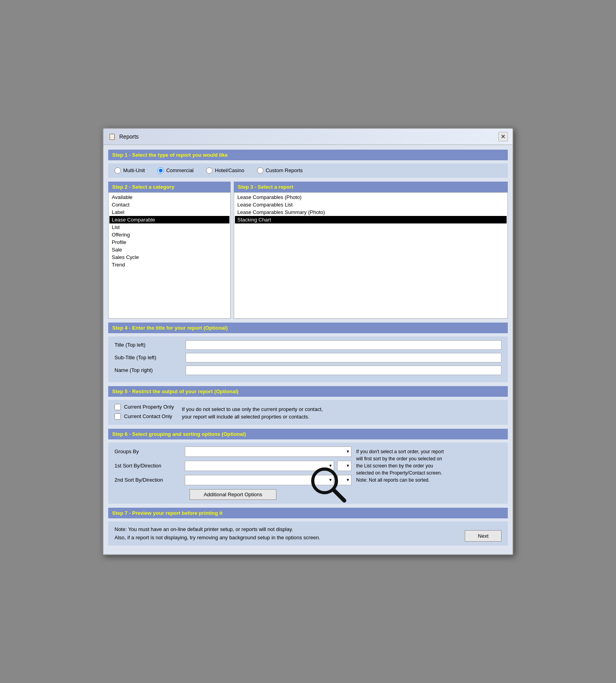  I want to click on groups-by-select, so click(268, 452).